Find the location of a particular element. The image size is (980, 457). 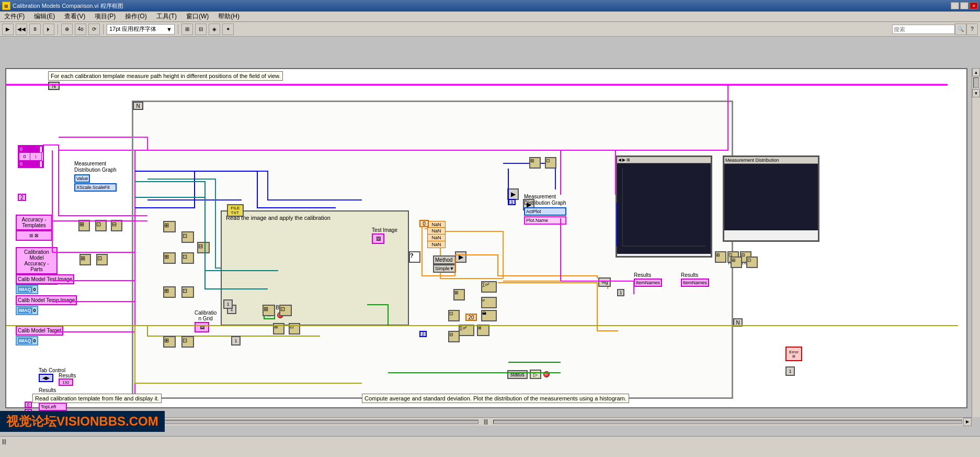

node-mid-9: ⊡ is located at coordinates (188, 342).